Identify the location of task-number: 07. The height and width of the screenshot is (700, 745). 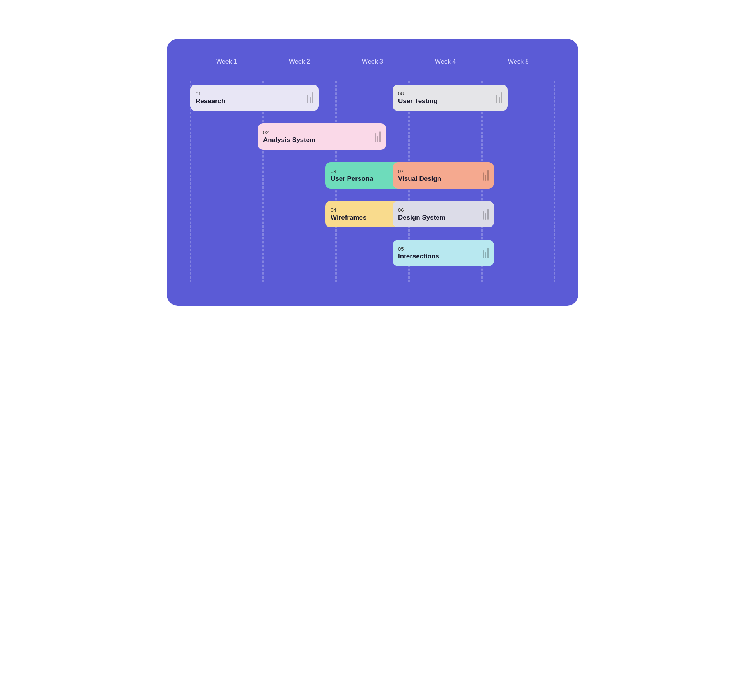
(443, 172).